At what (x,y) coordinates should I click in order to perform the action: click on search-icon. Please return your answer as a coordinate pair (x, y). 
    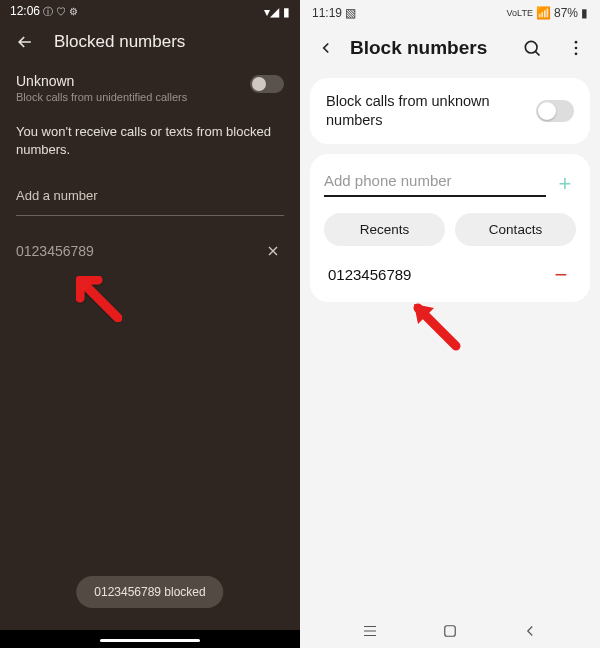
    Looking at the image, I should click on (532, 48).